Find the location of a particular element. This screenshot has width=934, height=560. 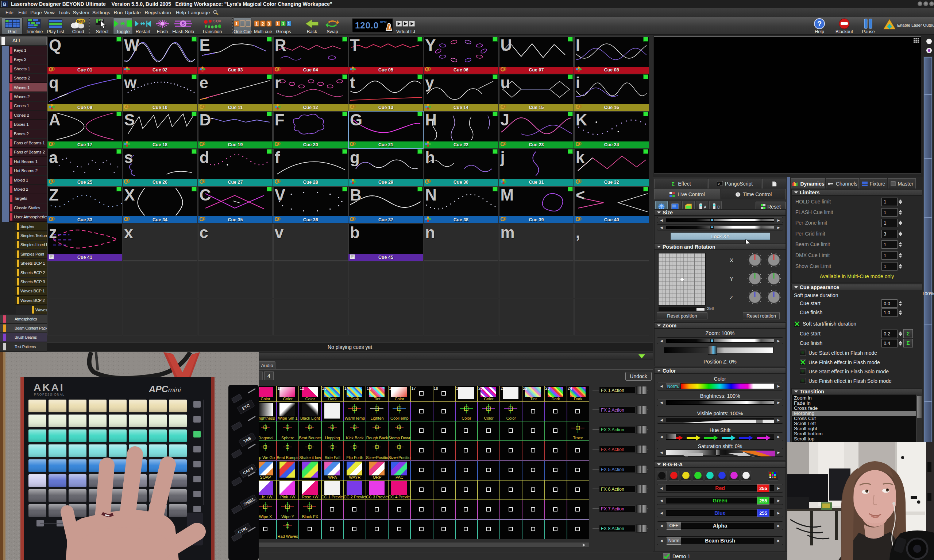

svg-text: 2 is located at coordinates (263, 24).